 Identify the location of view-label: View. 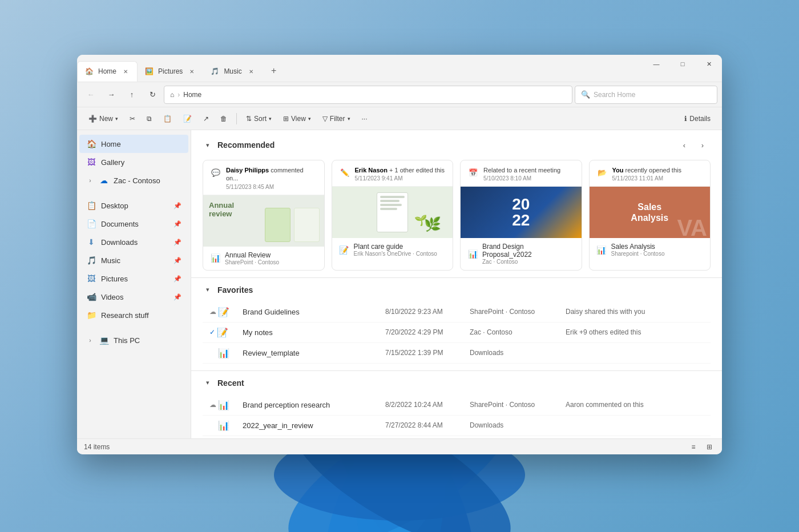
(298, 119).